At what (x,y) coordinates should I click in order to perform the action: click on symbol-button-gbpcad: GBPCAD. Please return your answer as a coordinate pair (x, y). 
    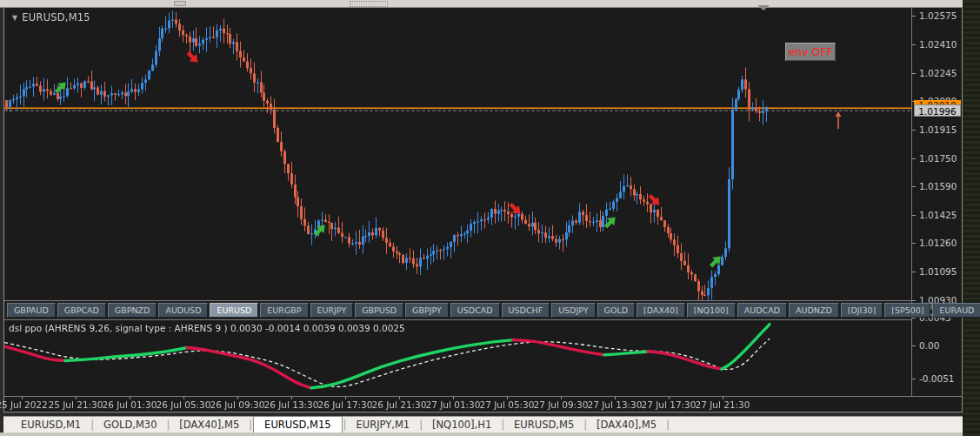
    Looking at the image, I should click on (82, 310).